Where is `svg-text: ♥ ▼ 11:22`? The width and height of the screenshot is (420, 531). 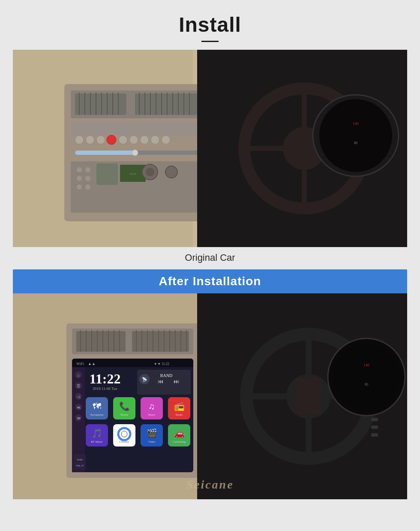
svg-text: ♥ ▼ 11:22 is located at coordinates (162, 364).